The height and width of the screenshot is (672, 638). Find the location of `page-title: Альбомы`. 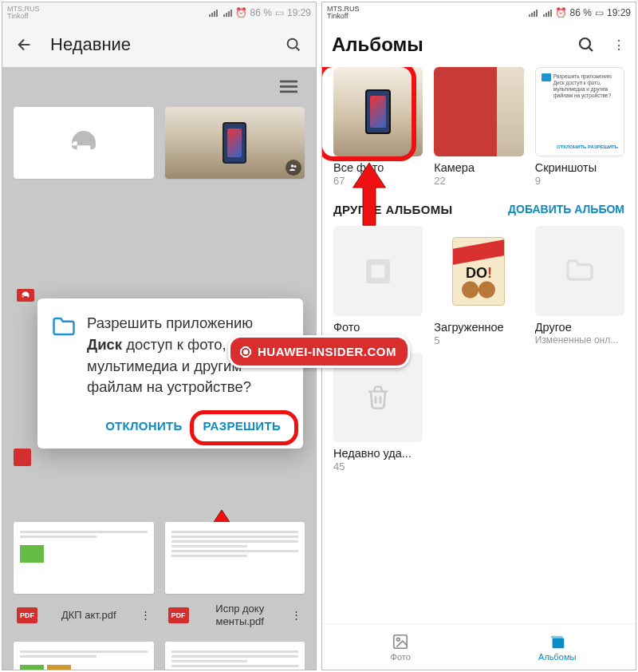

page-title: Альбомы is located at coordinates (447, 45).